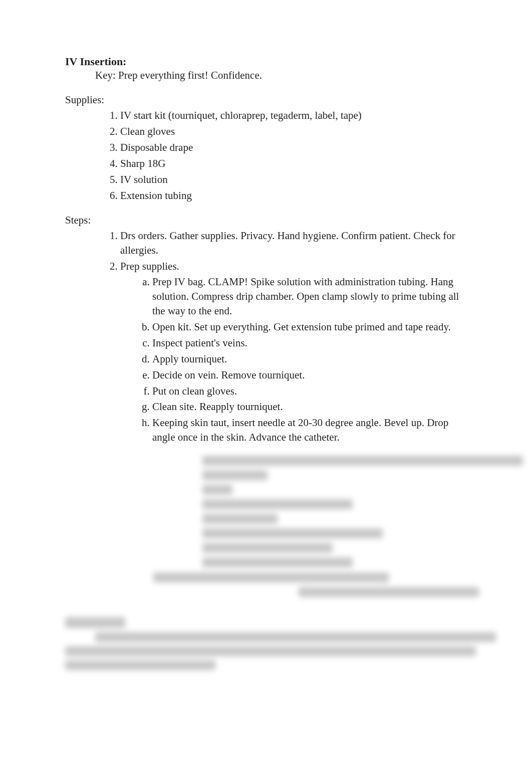 The width and height of the screenshot is (532, 780). Describe the element at coordinates (296, 115) in the screenshot. I see `list-item: IV start kit (tourniquet, chloraprep, te…` at that location.